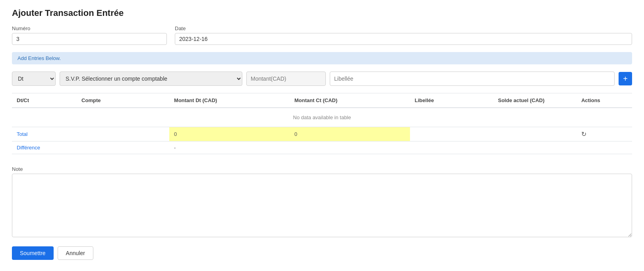 This screenshot has height=271, width=644. Describe the element at coordinates (535, 134) in the screenshot. I see `total-solde-cell` at that location.